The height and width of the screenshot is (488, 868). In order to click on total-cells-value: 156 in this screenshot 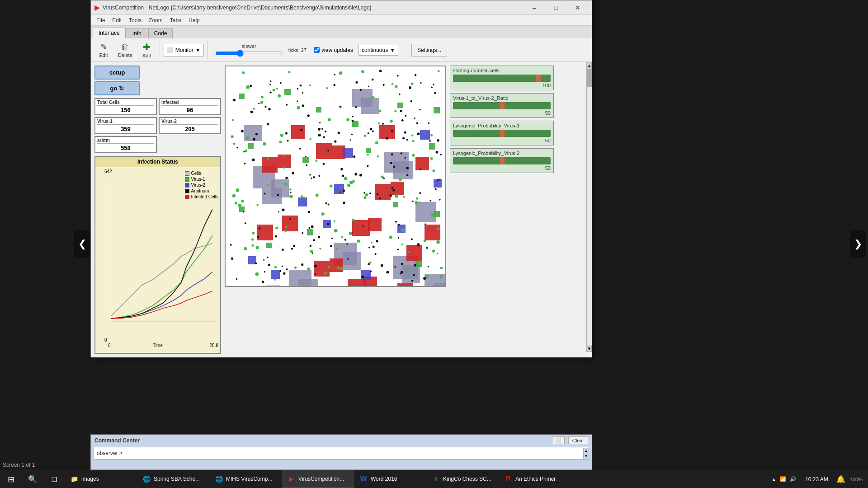, I will do `click(126, 110)`.